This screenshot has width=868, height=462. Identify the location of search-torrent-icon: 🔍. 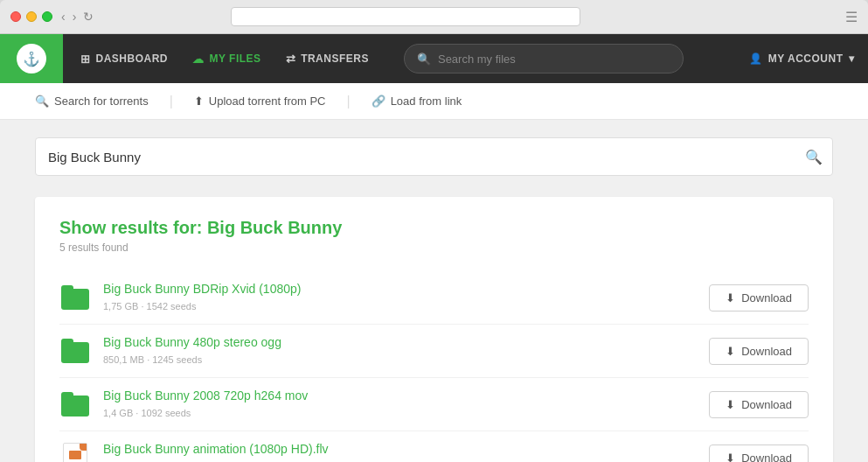
(42, 102).